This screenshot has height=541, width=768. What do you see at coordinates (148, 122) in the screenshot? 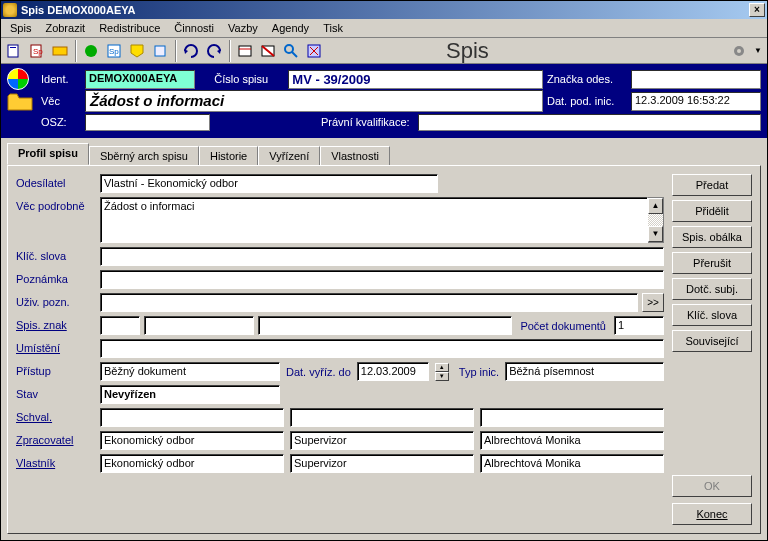
I see `osz-field` at bounding box center [148, 122].